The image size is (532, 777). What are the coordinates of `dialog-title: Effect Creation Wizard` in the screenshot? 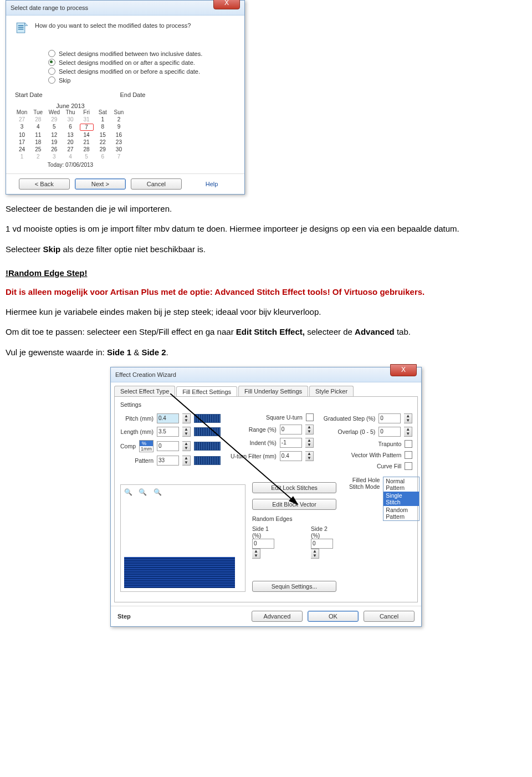 It's located at (146, 375).